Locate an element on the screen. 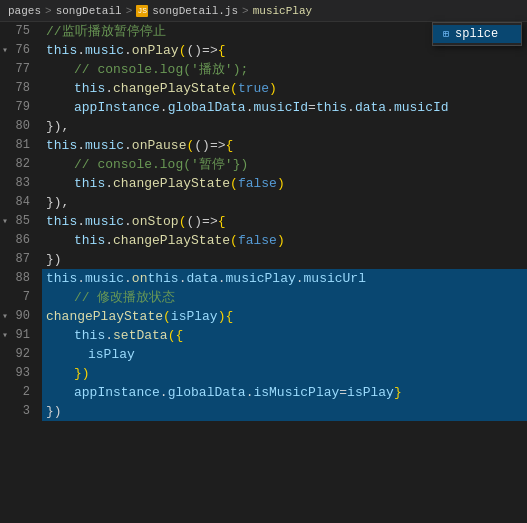  breadcrumb-function: musicPlay is located at coordinates (282, 11).